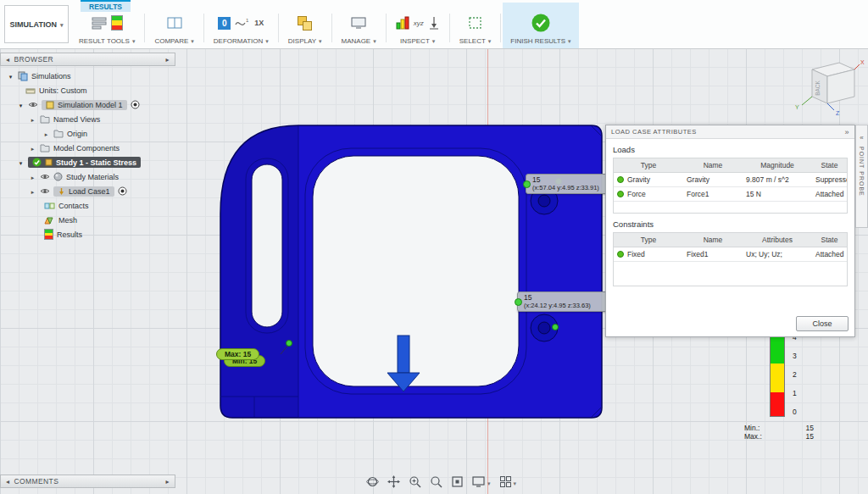 The height and width of the screenshot is (494, 868). Describe the element at coordinates (731, 180) in the screenshot. I see `table-row: Gravity Gravity 9.807 m / s^2 Suppressed` at that location.